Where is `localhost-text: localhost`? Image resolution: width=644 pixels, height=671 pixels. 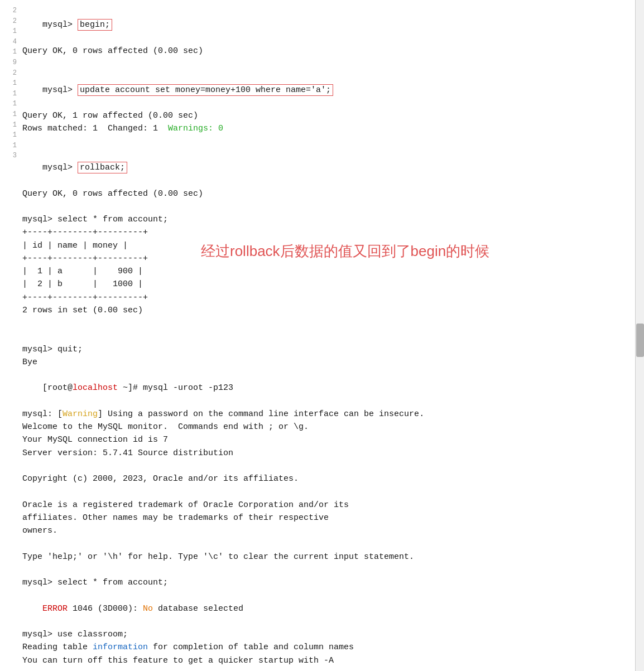 localhost-text: localhost is located at coordinates (95, 388).